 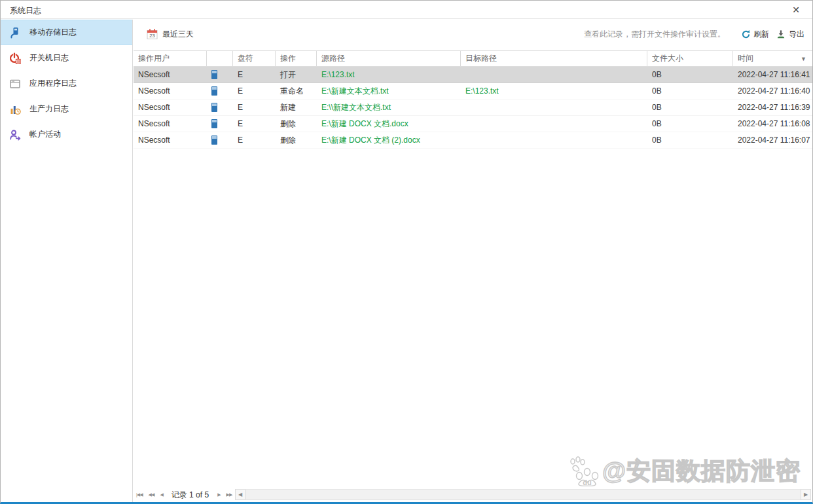 What do you see at coordinates (170, 59) in the screenshot?
I see `column-header-user: 操作用户` at bounding box center [170, 59].